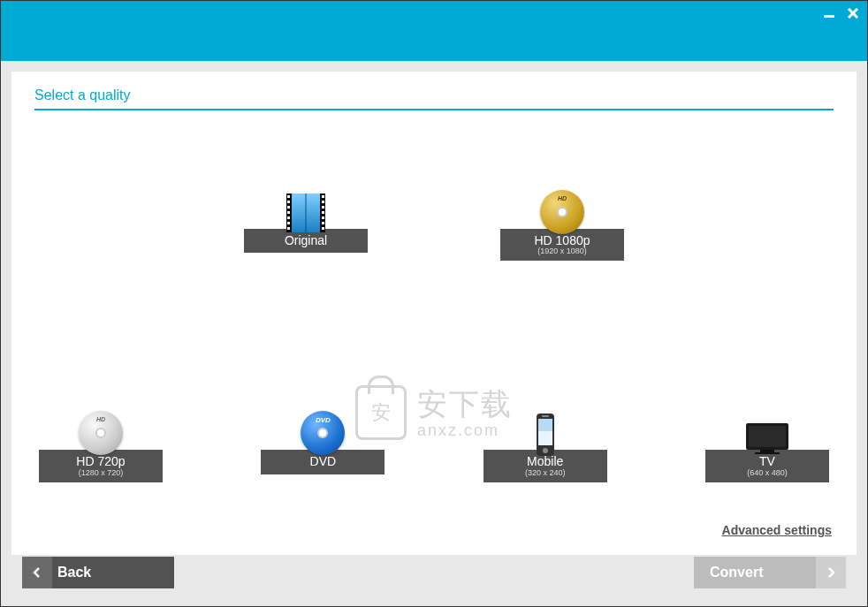 This screenshot has height=607, width=868. What do you see at coordinates (434, 110) in the screenshot?
I see `panel-divider` at bounding box center [434, 110].